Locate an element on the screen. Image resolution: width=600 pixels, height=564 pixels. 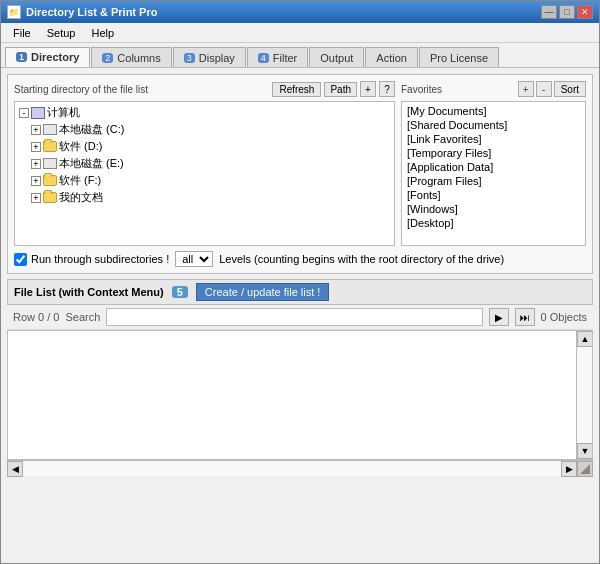
header-controls: Refresh Path + ? is located at coordinates (334, 89).